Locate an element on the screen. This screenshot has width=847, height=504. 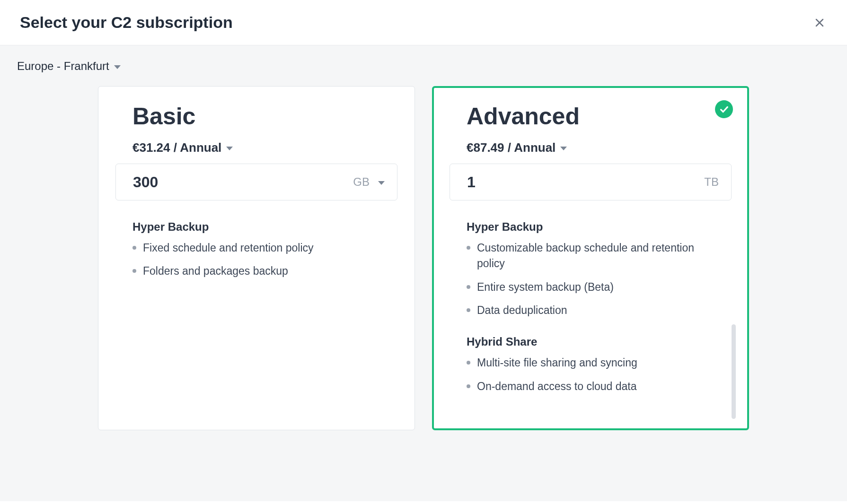
price-selector: €31.24 / Annual is located at coordinates (265, 148).